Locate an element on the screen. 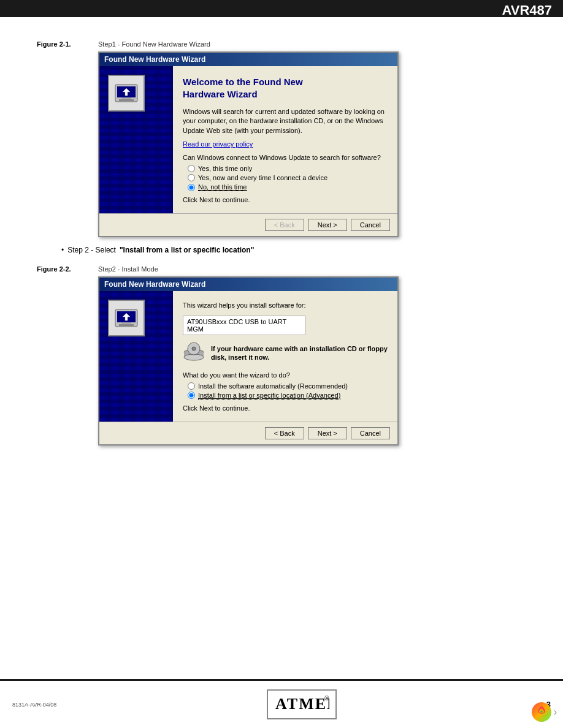 This screenshot has width=563, height=728. figure1-label-row: Figure 2-1. Step1 - Found New Hardware W… is located at coordinates (282, 44).